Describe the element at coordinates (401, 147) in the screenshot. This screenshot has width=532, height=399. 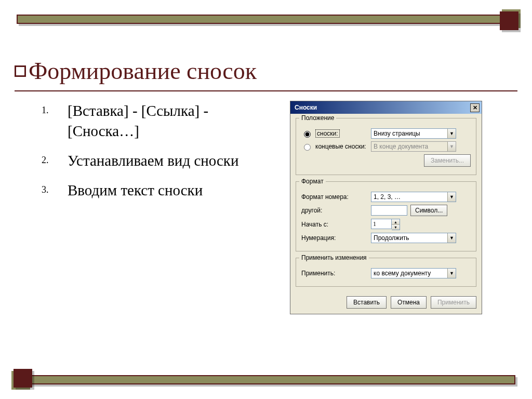
I see `select-value: В конце документа` at that location.